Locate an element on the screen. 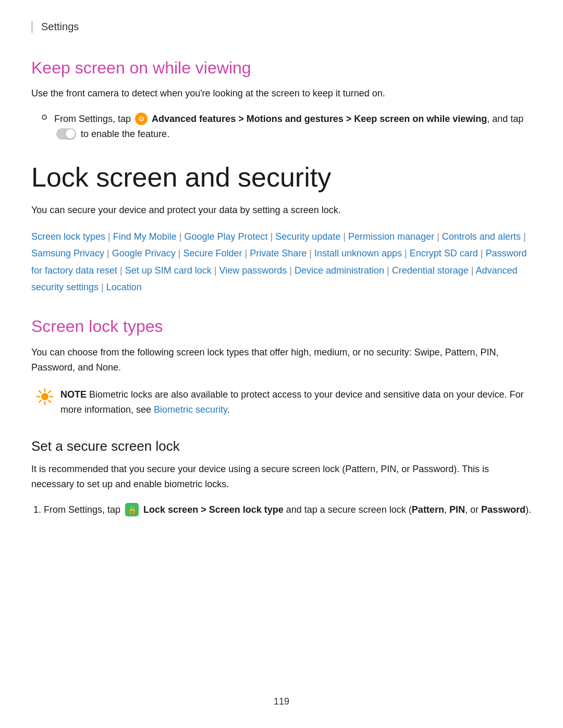 The width and height of the screenshot is (563, 728). toggle-switch-icon is located at coordinates (66, 134).